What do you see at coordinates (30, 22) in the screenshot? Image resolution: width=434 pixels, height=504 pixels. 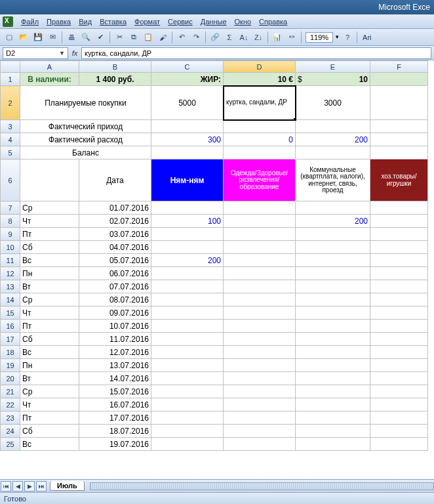 I see `menu-file: Файл` at bounding box center [30, 22].